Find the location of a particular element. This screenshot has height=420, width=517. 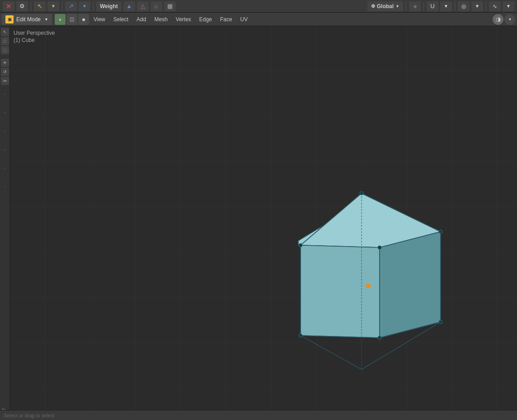

global-label: Global is located at coordinates (385, 6).